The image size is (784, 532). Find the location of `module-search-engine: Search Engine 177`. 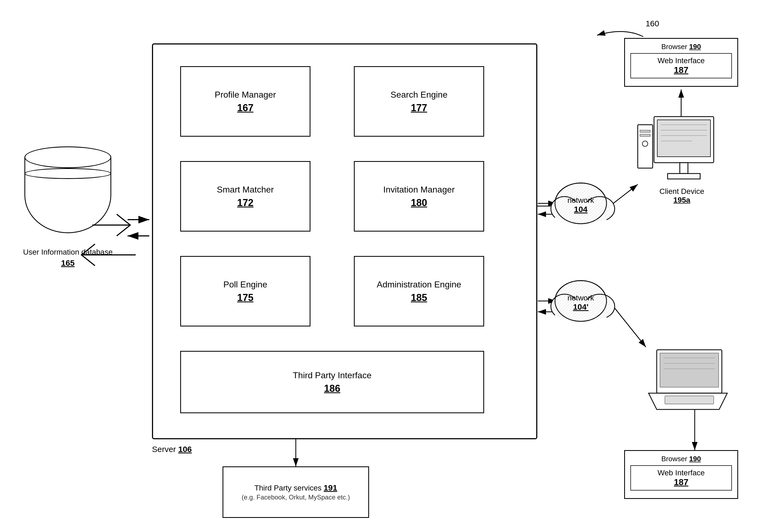

module-search-engine: Search Engine 177 is located at coordinates (419, 101).